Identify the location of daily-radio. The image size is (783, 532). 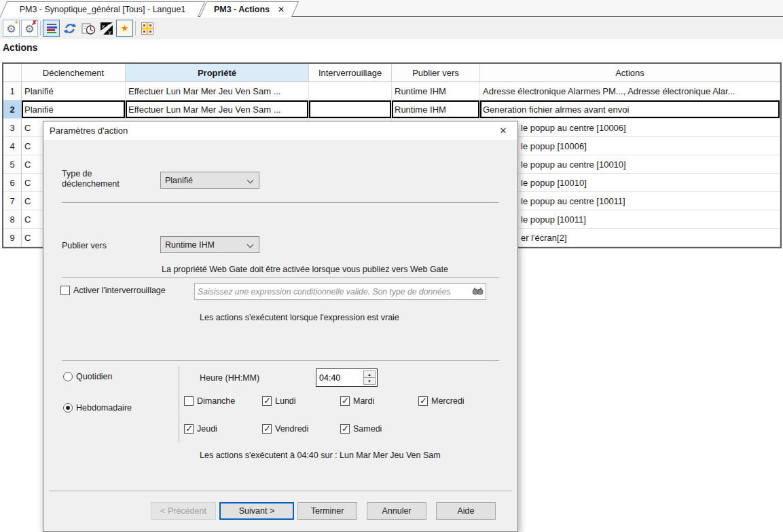
(68, 377).